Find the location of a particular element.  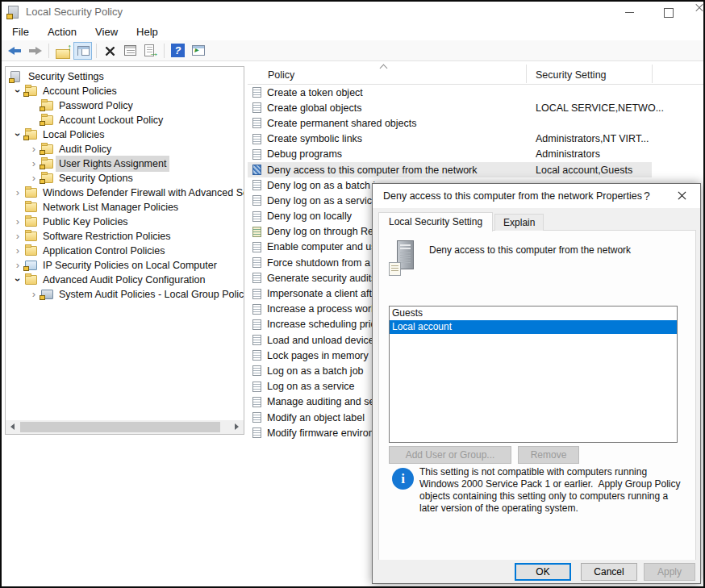

delete-icon is located at coordinates (110, 51).